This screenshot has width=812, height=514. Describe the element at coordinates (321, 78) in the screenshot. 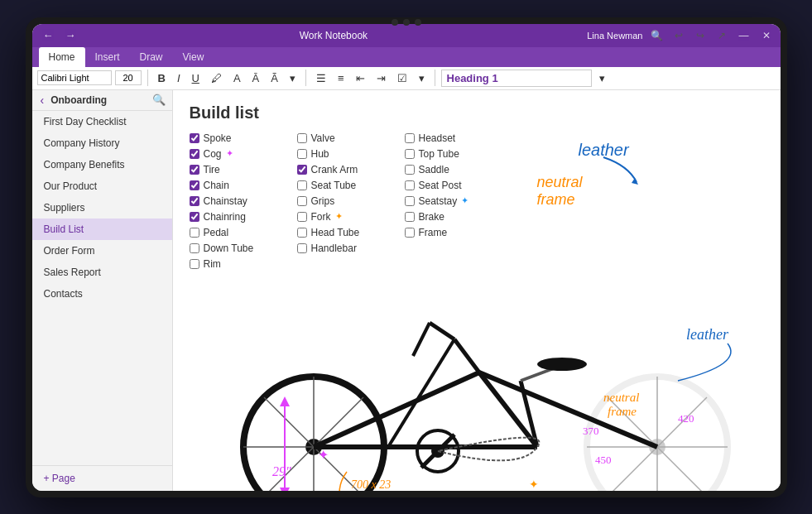

I see `bullets-button: ☰` at that location.